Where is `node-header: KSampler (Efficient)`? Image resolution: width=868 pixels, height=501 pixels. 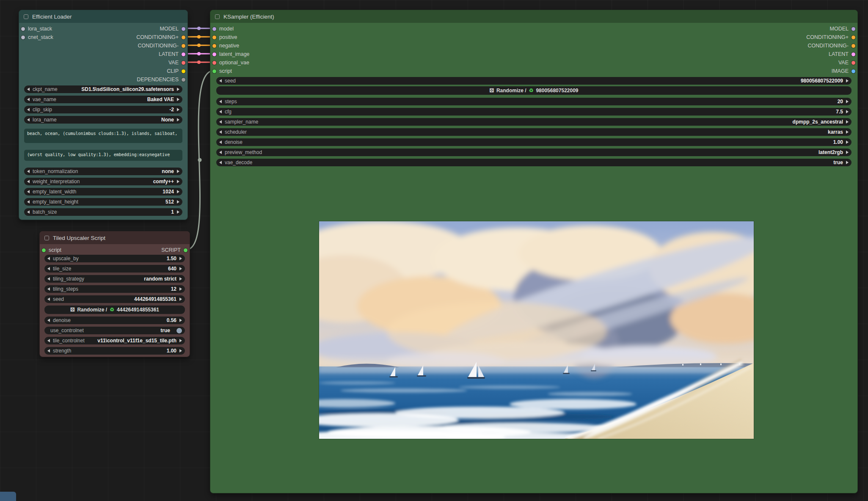
node-header: KSampler (Efficient) is located at coordinates (534, 17).